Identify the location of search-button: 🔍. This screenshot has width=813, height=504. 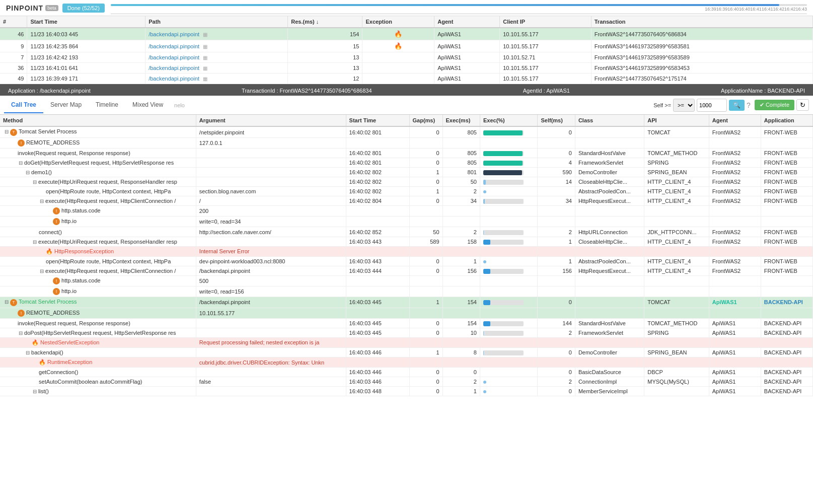
(737, 105).